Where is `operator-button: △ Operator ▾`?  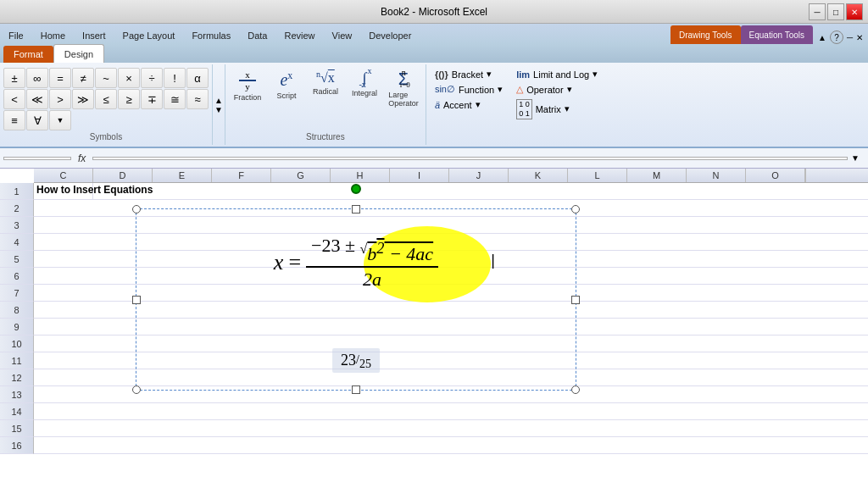 operator-button: △ Operator ▾ is located at coordinates (557, 90).